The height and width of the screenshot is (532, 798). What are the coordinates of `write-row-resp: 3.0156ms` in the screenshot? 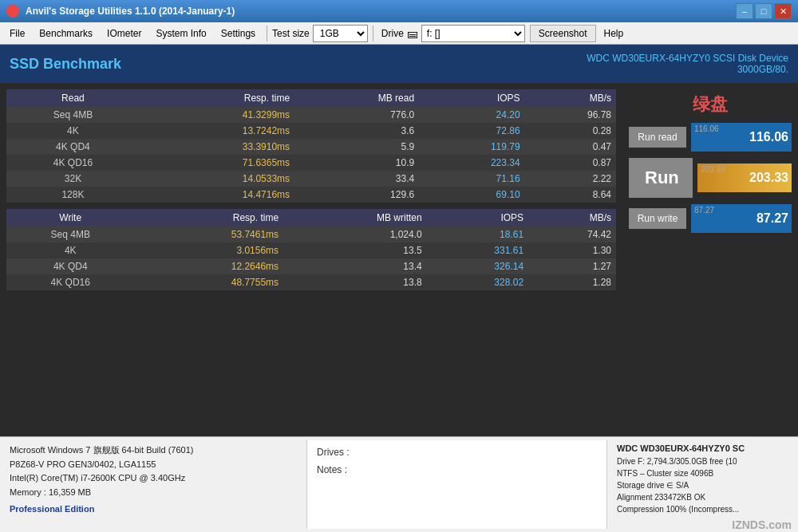 It's located at (209, 250).